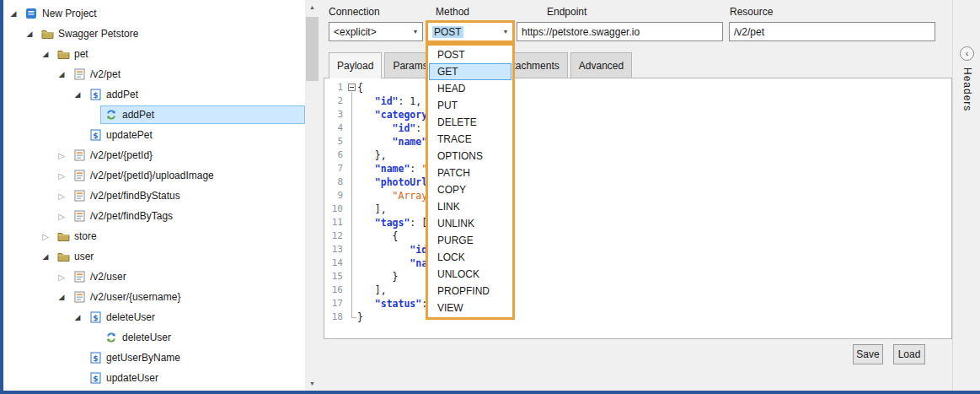  Describe the element at coordinates (154, 297) in the screenshot. I see `tree-item: ◢/v2/user/{username}` at that location.